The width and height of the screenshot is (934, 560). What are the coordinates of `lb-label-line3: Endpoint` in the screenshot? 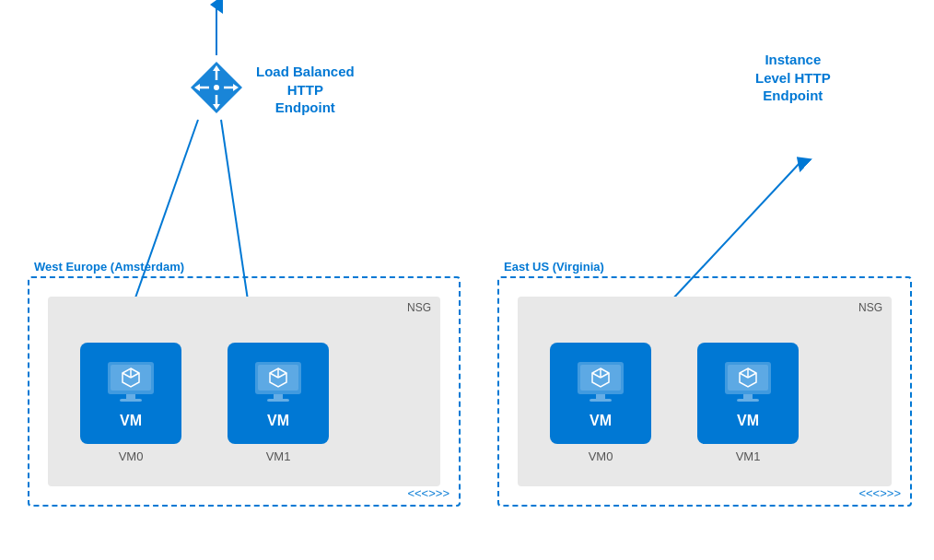 It's located at (306, 107).